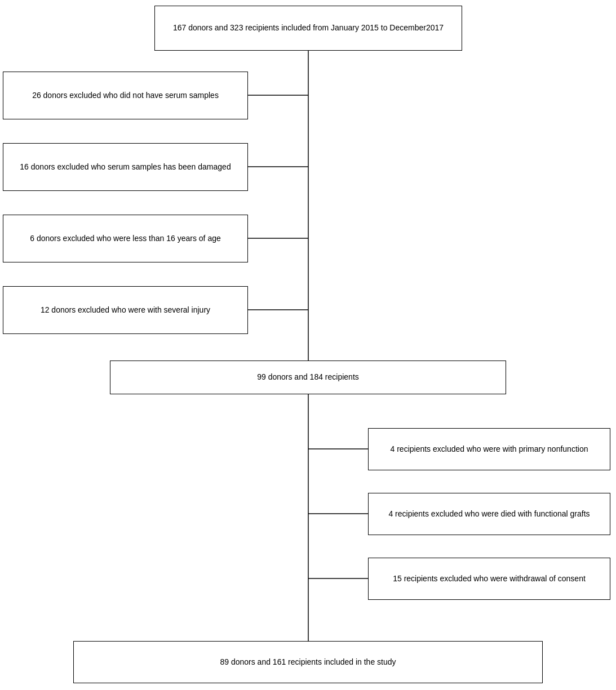 Image resolution: width=616 pixels, height=690 pixels. What do you see at coordinates (308, 662) in the screenshot?
I see `bottom-inclusion-box: 89 donors and 161 recipients included in…` at bounding box center [308, 662].